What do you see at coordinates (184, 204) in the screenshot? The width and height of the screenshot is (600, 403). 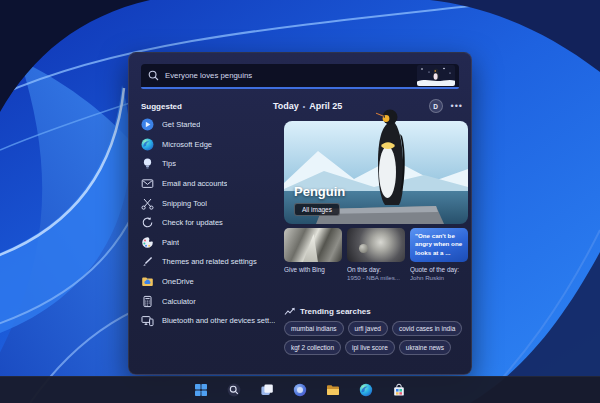 I see `suggested-item-label: Snipping Tool` at bounding box center [184, 204].